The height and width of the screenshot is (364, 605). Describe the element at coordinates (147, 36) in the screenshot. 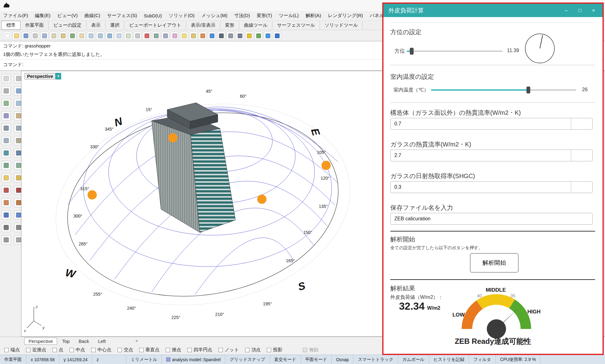

I see `vehicle-icon` at that location.